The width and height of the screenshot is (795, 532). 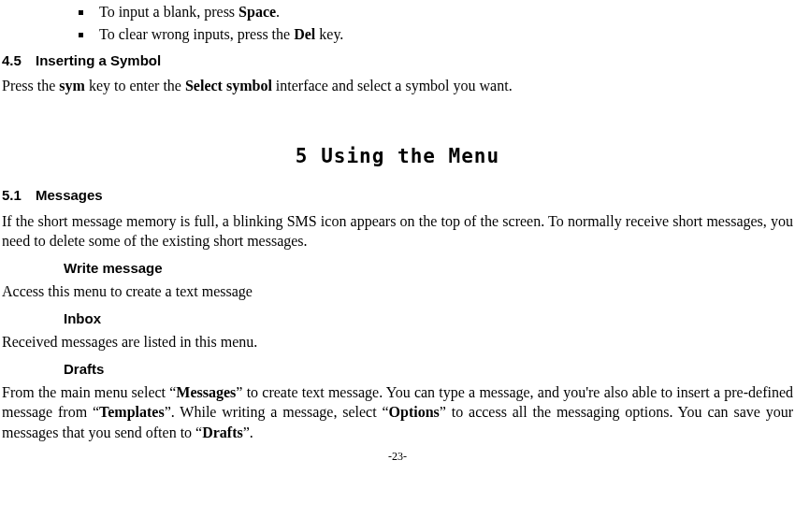 What do you see at coordinates (398, 413) in the screenshot?
I see `paragraph: From the main menu select “Messages” to …` at bounding box center [398, 413].